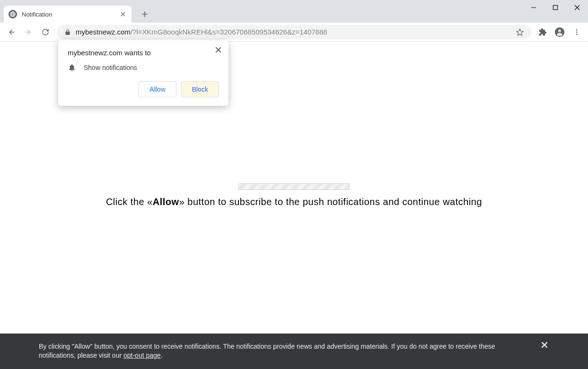 The height and width of the screenshot is (369, 588). Describe the element at coordinates (544, 345) in the screenshot. I see `banner-close-button` at that location.